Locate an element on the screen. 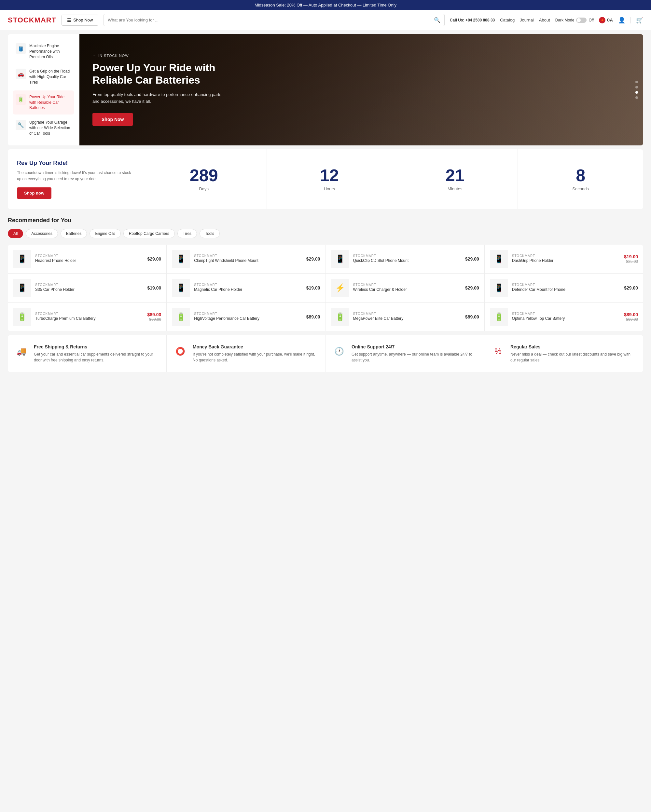 The image size is (651, 812). product-card: 🔋 STOCKMART Optima Yellow Top Car Batter… is located at coordinates (564, 317).